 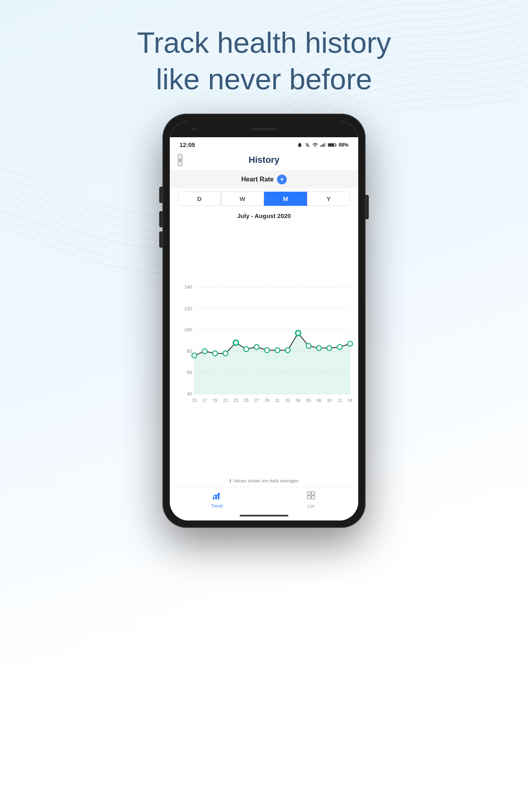 What do you see at coordinates (329, 400) in the screenshot?
I see `svg-text: 10` at bounding box center [329, 400].